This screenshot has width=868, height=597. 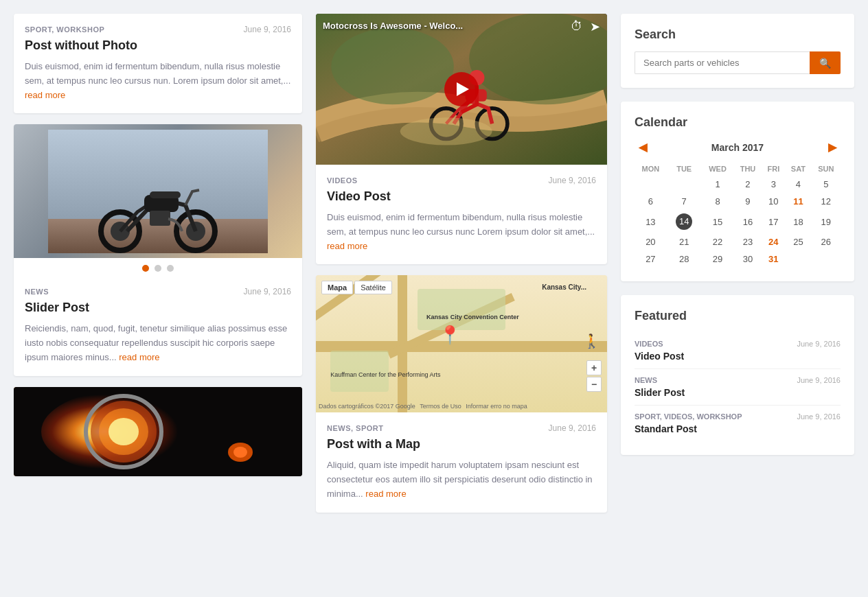 What do you see at coordinates (461, 89) in the screenshot?
I see `play-button` at bounding box center [461, 89].